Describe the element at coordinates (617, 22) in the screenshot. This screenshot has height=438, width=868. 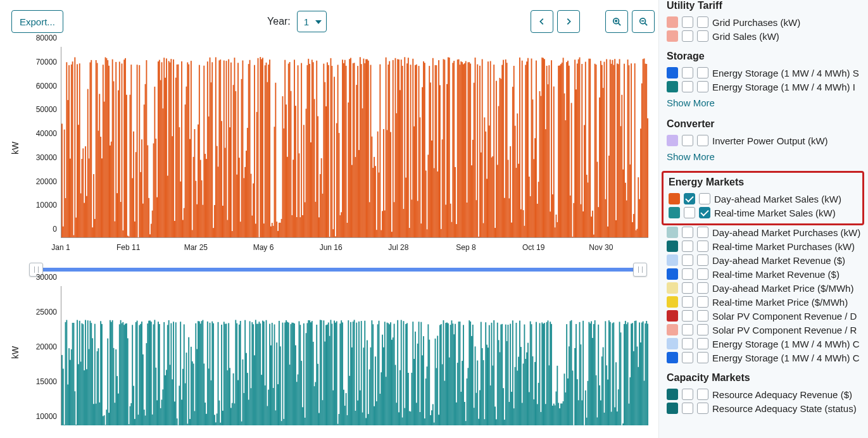
I see `zoom-in-icon` at that location.